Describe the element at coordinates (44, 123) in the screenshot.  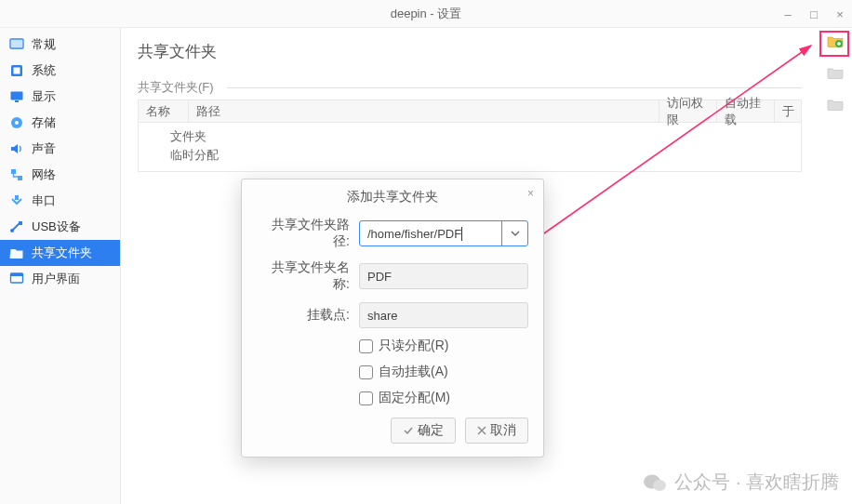
I see `sidebar-item-label: 存储` at that location.